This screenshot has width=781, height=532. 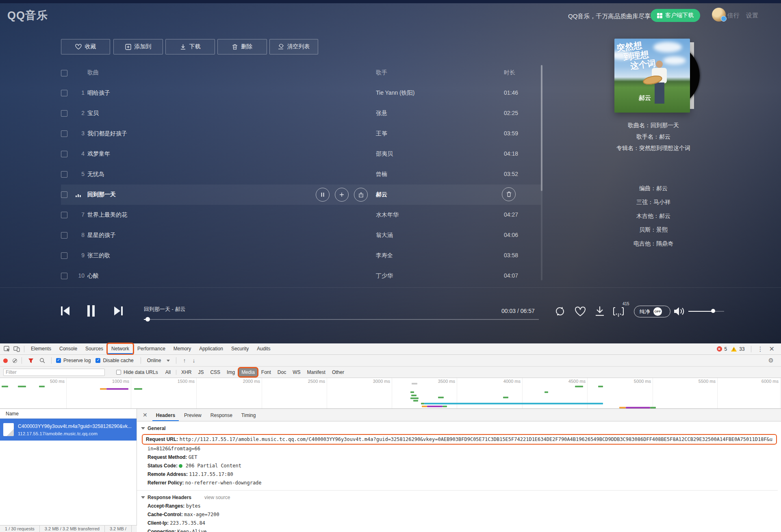 What do you see at coordinates (120, 349) in the screenshot?
I see `tab-network: Network` at bounding box center [120, 349].